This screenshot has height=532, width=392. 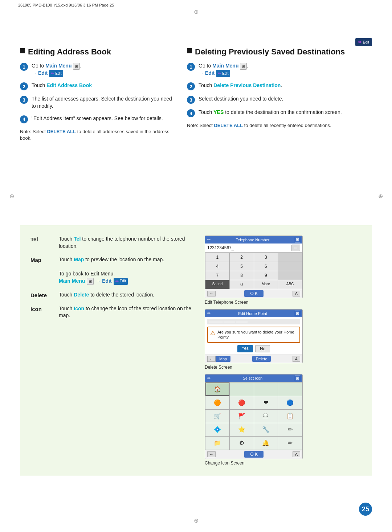 What do you see at coordinates (262, 359) in the screenshot?
I see `home-delete-btn: Delete` at bounding box center [262, 359].